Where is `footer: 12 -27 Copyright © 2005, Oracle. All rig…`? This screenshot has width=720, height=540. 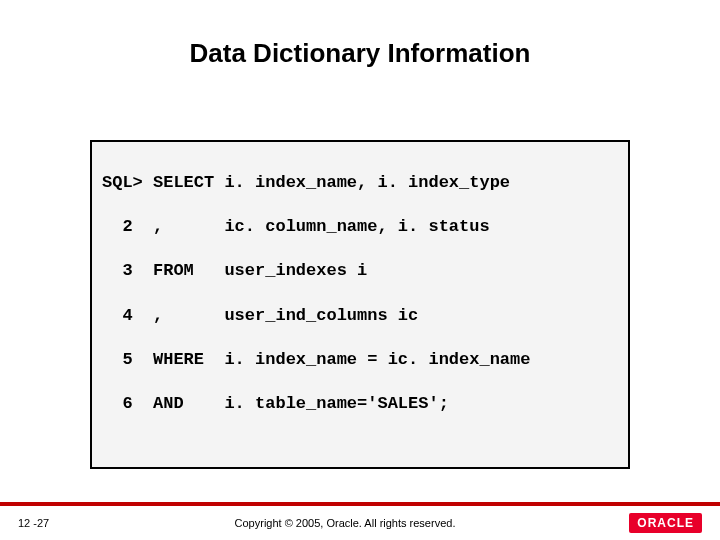 footer: 12 -27 Copyright © 2005, Oracle. All rig… is located at coordinates (360, 523).